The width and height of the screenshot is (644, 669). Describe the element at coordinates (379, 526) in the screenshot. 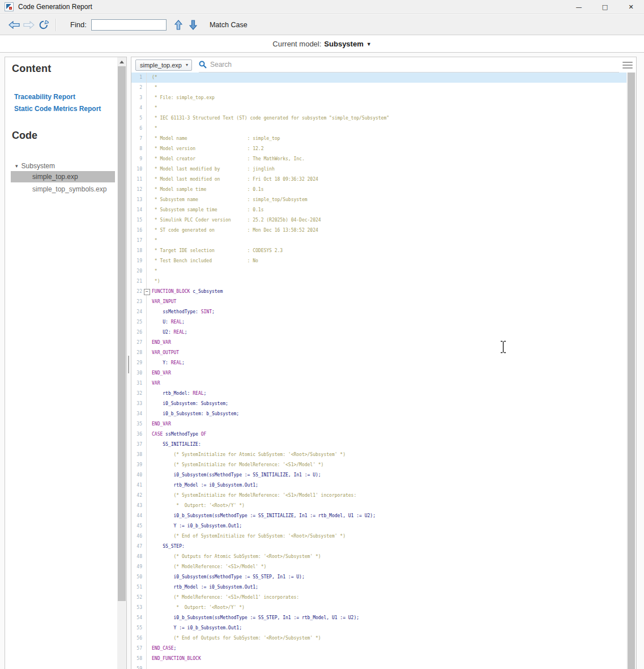

I see `code-line: 45 Y := i0_b_Subsystem.Out1;` at that location.